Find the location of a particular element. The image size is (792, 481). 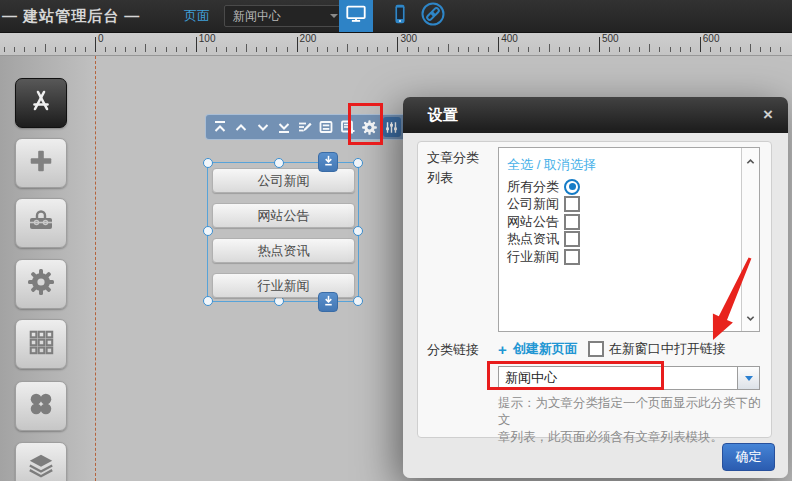

confirm-button: 确定 is located at coordinates (748, 457).